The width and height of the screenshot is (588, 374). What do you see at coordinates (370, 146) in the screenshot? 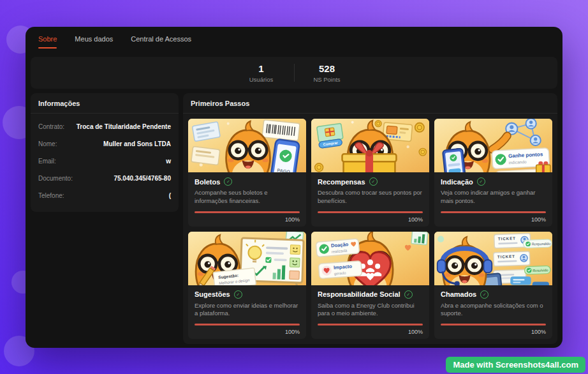
I see `recompensas-art-svg: Comprar` at bounding box center [370, 146].